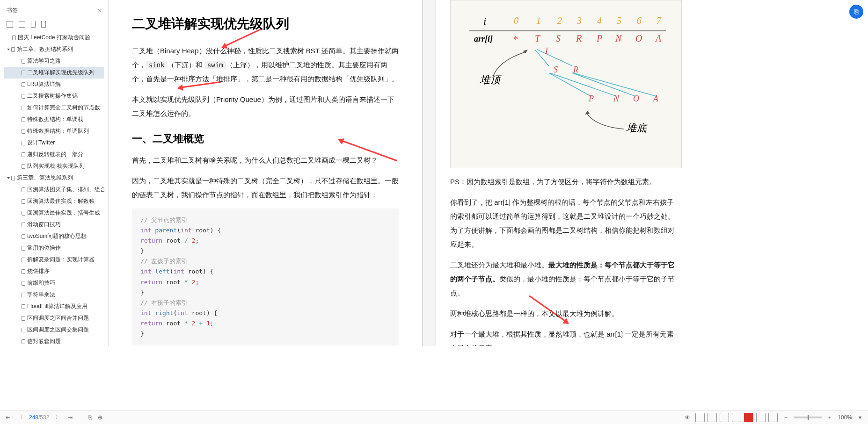  What do you see at coordinates (54, 178) in the screenshot?
I see `bookmark-item: 第三章、算法思维系列` at bounding box center [54, 178].